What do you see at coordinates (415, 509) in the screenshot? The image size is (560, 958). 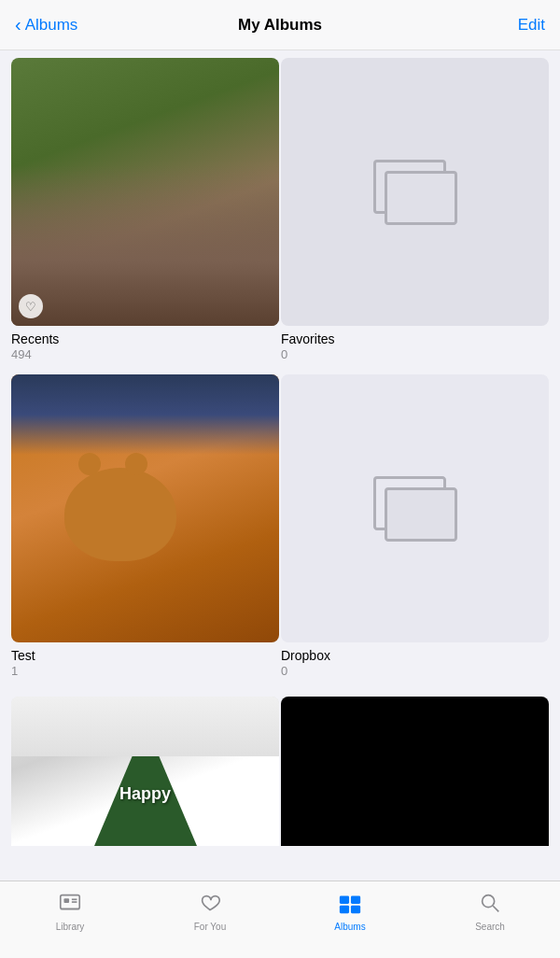 I see `dropbox-placeholder-stack` at bounding box center [415, 509].